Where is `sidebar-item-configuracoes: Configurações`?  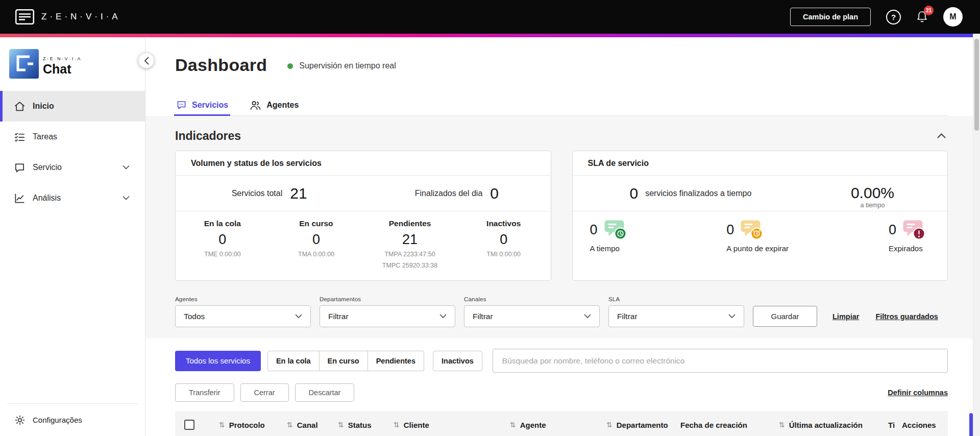
sidebar-item-configuracoes: Configurações is located at coordinates (72, 420).